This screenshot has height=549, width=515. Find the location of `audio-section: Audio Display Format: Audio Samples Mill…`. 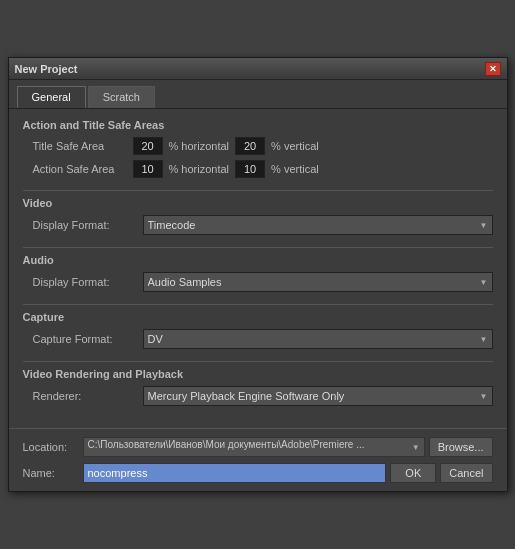

audio-section: Audio Display Format: Audio Samples Mill… is located at coordinates (258, 273).